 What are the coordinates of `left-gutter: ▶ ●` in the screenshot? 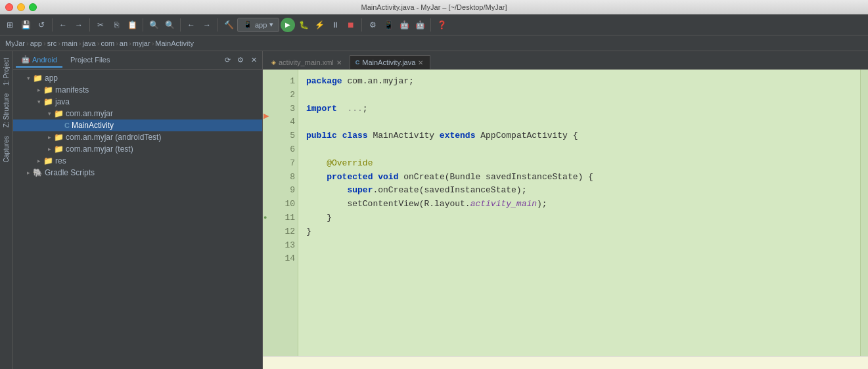 It's located at (267, 213).